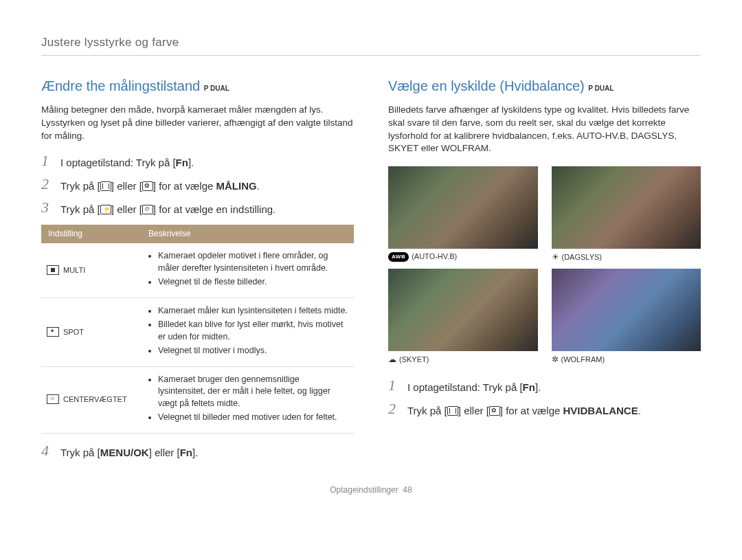 The image size is (742, 560). I want to click on whitebalance-grid: AWB (AUTO-HV.B) ☀ (DAGSLYS) ☁ (SKYET), so click(544, 266).